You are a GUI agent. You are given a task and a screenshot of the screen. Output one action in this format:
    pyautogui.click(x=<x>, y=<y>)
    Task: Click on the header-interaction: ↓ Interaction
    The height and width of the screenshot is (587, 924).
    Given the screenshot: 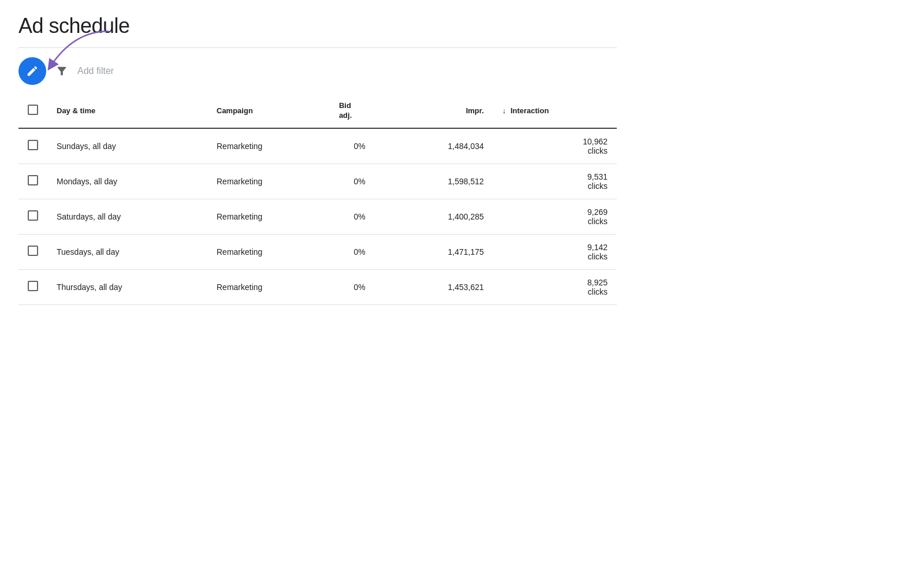 What is the action you would take?
    pyautogui.click(x=555, y=111)
    